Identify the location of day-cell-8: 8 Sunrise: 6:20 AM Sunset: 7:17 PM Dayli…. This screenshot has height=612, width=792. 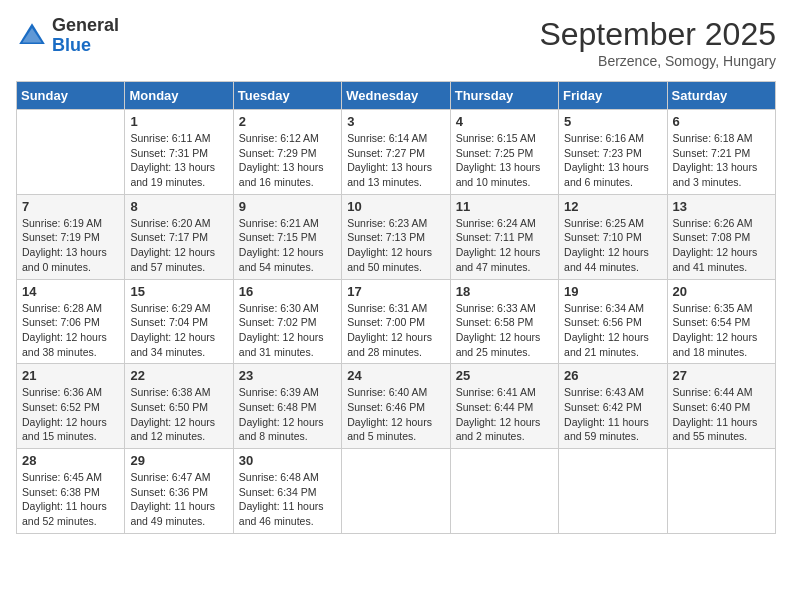
(179, 236).